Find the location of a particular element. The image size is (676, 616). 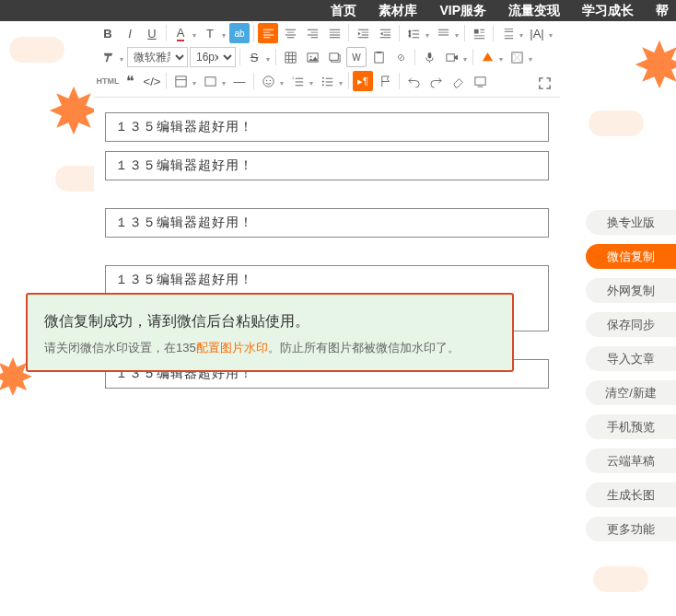

font-size-select: 16px is located at coordinates (213, 57).